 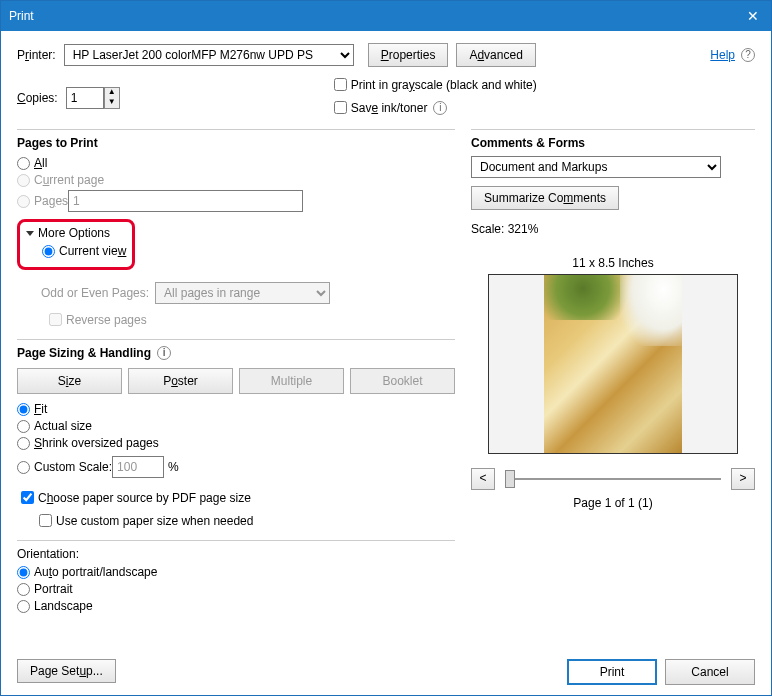 What do you see at coordinates (73, 467) in the screenshot?
I see `custom-scale-label: Custom Scale:` at bounding box center [73, 467].